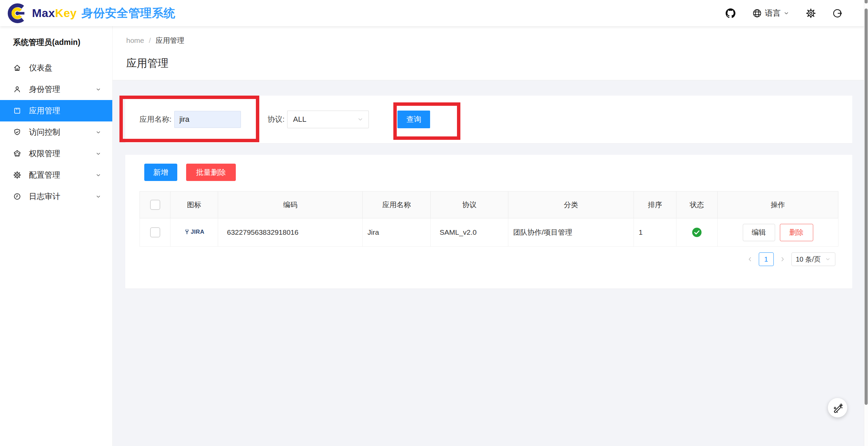  What do you see at coordinates (208, 119) in the screenshot?
I see `app-name-input` at bounding box center [208, 119].